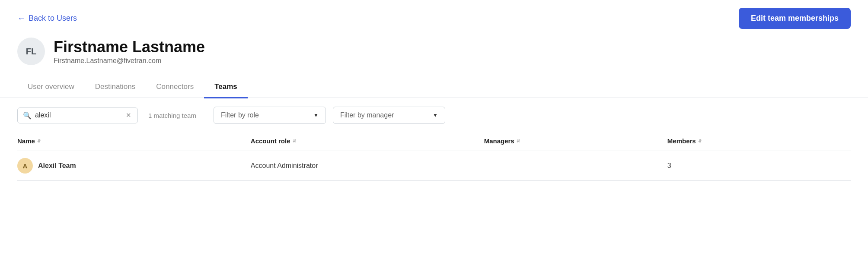 This screenshot has height=259, width=868. What do you see at coordinates (129, 51) in the screenshot?
I see `user-details: Firstname Lastname Firstname.Lastname@fi…` at bounding box center [129, 51].